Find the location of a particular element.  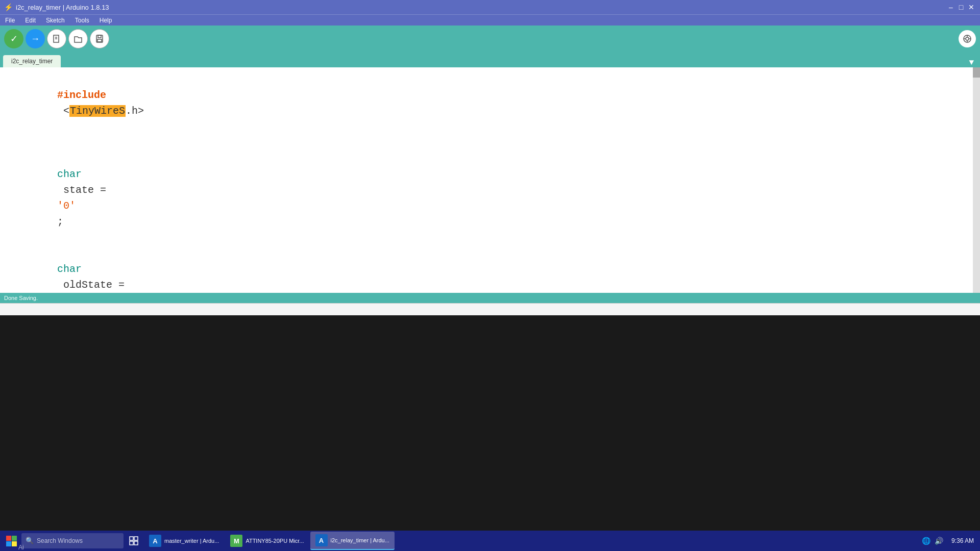

search-placeholder: Search Windows is located at coordinates (60, 541).